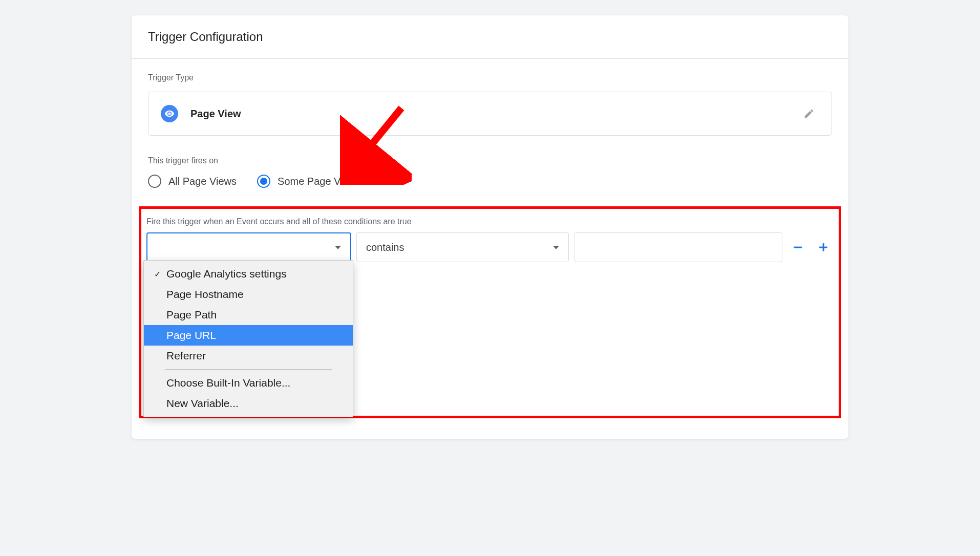  I want to click on menu-item-choose-builtin: ✓Choose Built-In Variable..., so click(248, 383).